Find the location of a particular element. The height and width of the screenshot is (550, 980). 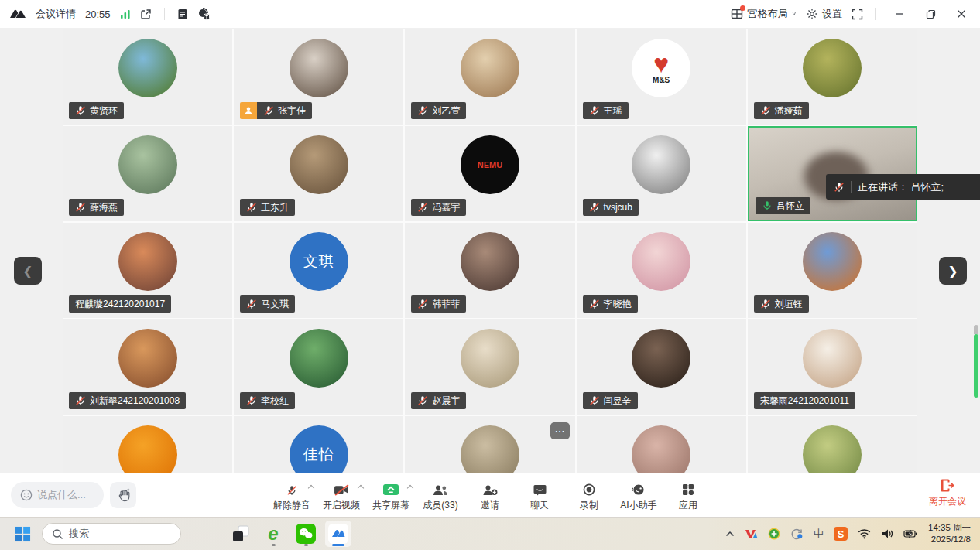

participant-tile: 闫昱辛 is located at coordinates (661, 367).